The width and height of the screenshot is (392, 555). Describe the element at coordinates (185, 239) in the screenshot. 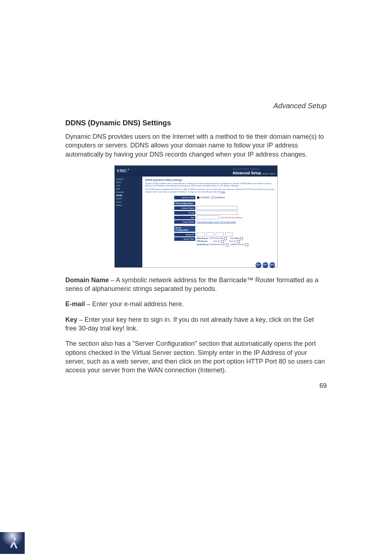

I see `server-type-label: Server Type` at that location.